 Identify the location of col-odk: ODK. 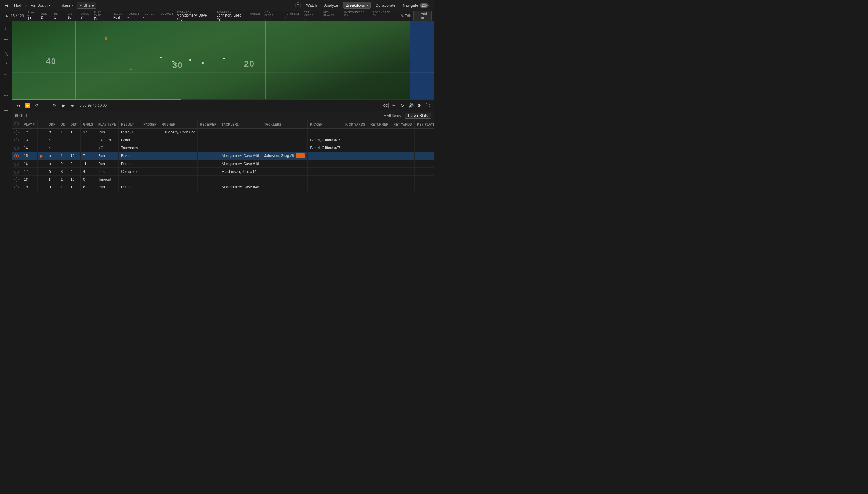
(52, 125).